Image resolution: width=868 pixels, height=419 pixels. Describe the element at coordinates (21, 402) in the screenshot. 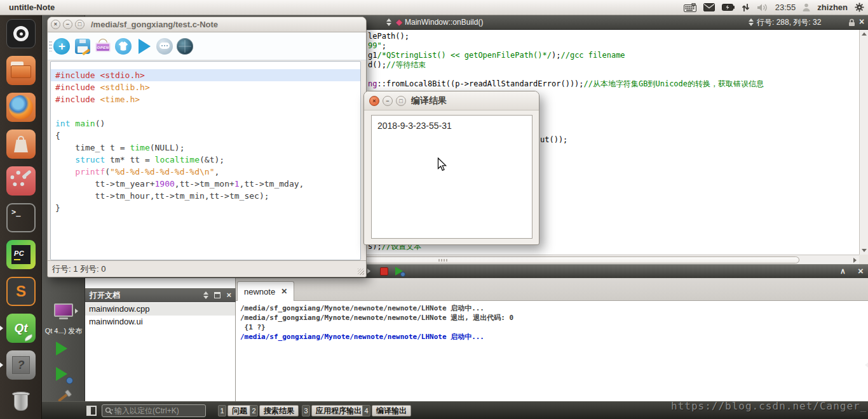

I see `launcher-item-trash` at that location.